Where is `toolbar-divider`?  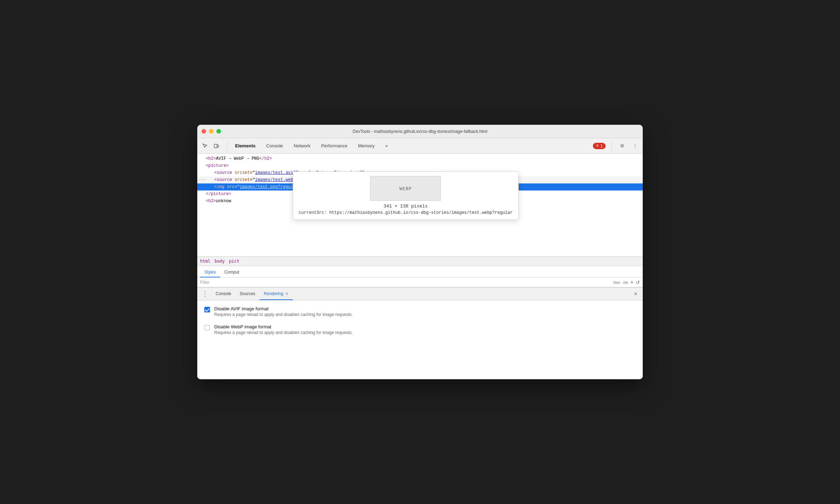
toolbar-divider is located at coordinates (227, 146).